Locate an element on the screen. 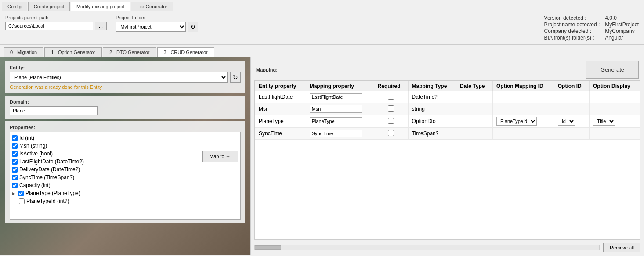 The image size is (644, 256). front-folder-value: Angular is located at coordinates (622, 38).